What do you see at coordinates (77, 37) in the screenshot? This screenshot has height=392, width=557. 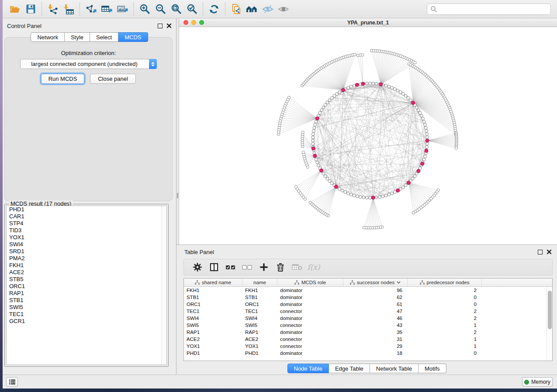 I see `tab-style: Style` at bounding box center [77, 37].